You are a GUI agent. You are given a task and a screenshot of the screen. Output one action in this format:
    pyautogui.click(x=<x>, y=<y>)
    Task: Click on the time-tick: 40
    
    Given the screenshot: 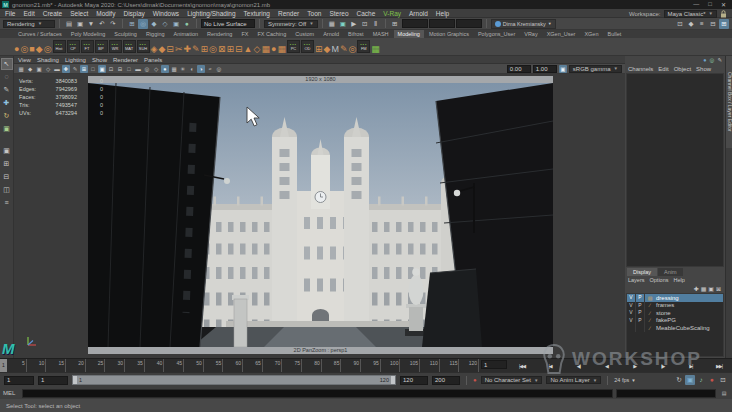 What is the action you would take?
    pyautogui.click(x=155, y=366)
    